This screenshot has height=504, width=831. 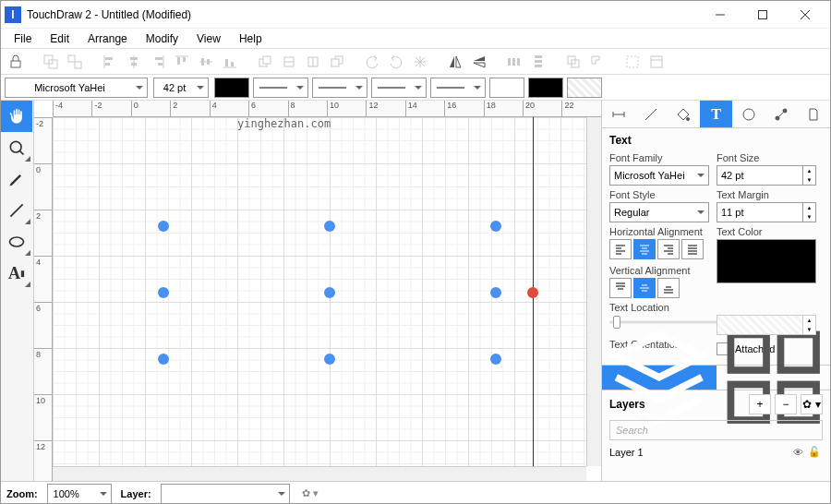 I want to click on arrow-start-combo, so click(x=399, y=88).